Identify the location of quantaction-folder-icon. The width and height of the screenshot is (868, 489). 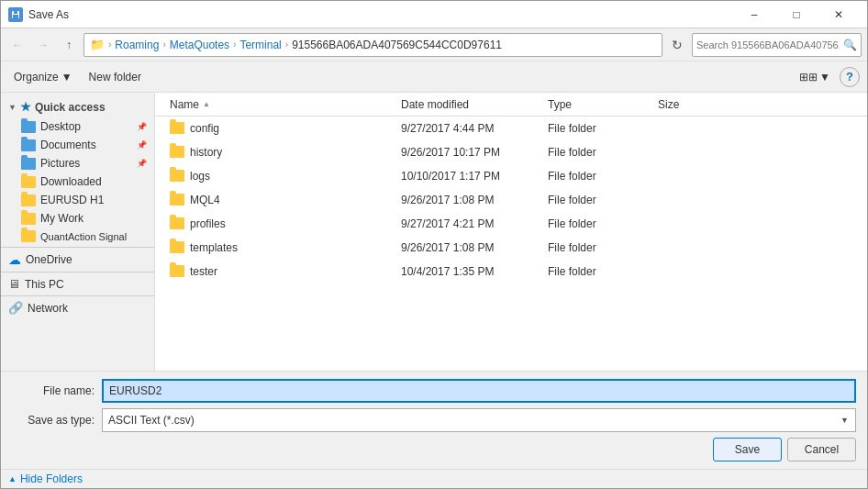
(28, 237).